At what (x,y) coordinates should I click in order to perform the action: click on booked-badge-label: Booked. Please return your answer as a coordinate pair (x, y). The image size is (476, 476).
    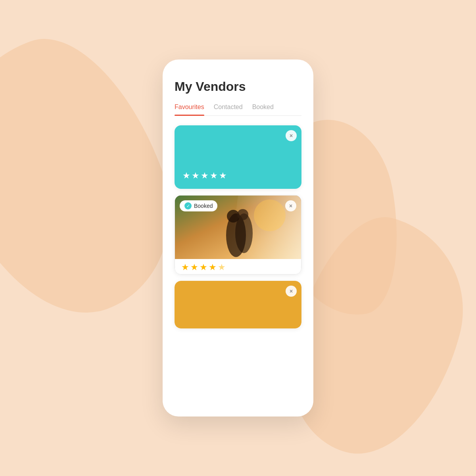
    Looking at the image, I should click on (203, 206).